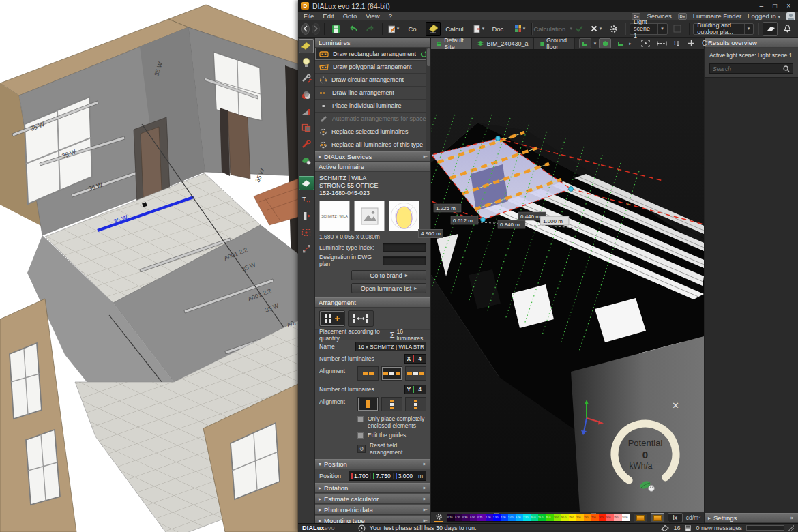 Image resolution: width=798 pixels, height=532 pixels. Describe the element at coordinates (306, 29) in the screenshot. I see `back-button` at that location.